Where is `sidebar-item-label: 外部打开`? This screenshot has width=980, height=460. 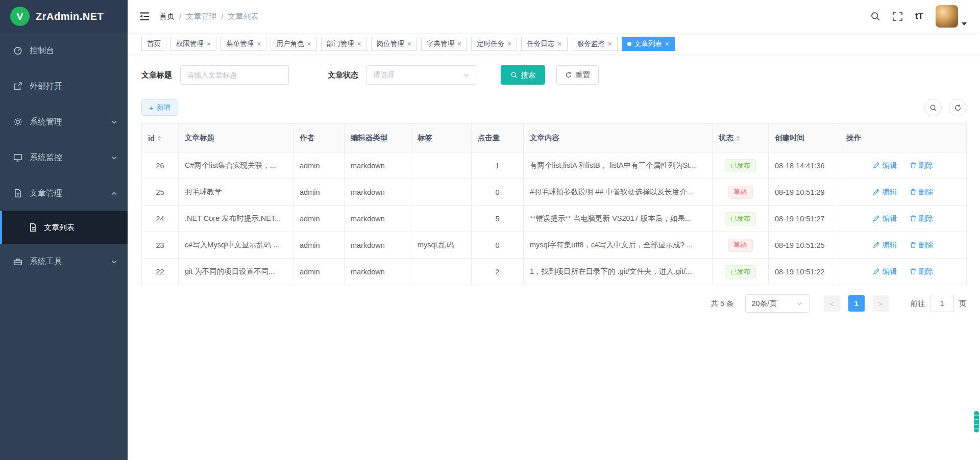 sidebar-item-label: 外部打开 is located at coordinates (46, 87).